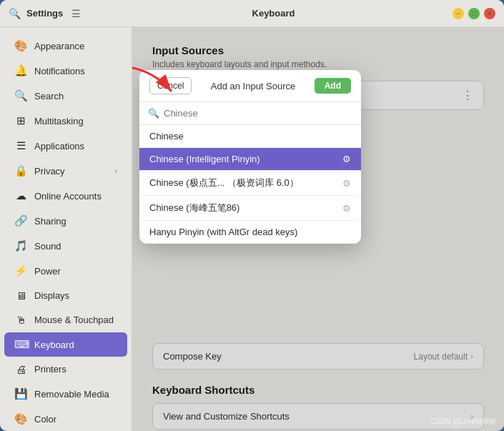 Image resolution: width=504 pixels, height=431 pixels. I want to click on sidebar-item-appearance: 🎨Appearance, so click(66, 46).